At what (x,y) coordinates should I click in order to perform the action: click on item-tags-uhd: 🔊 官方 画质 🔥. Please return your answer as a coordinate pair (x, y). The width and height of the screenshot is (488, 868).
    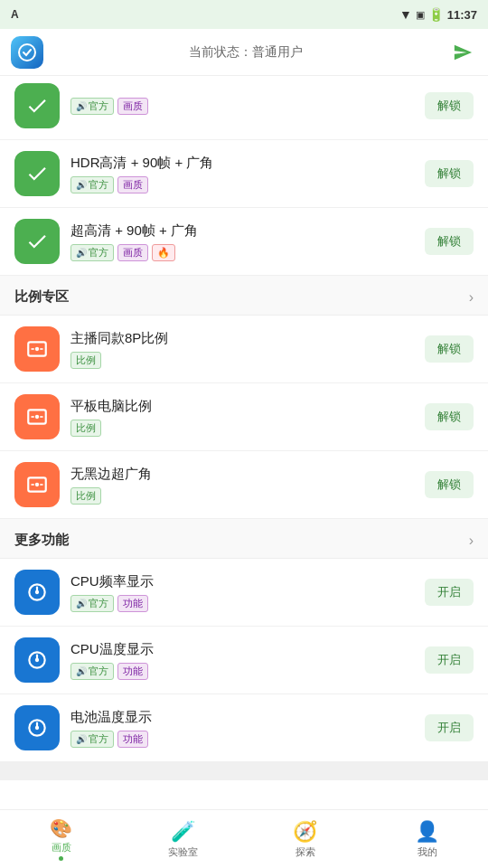
    Looking at the image, I should click on (242, 253).